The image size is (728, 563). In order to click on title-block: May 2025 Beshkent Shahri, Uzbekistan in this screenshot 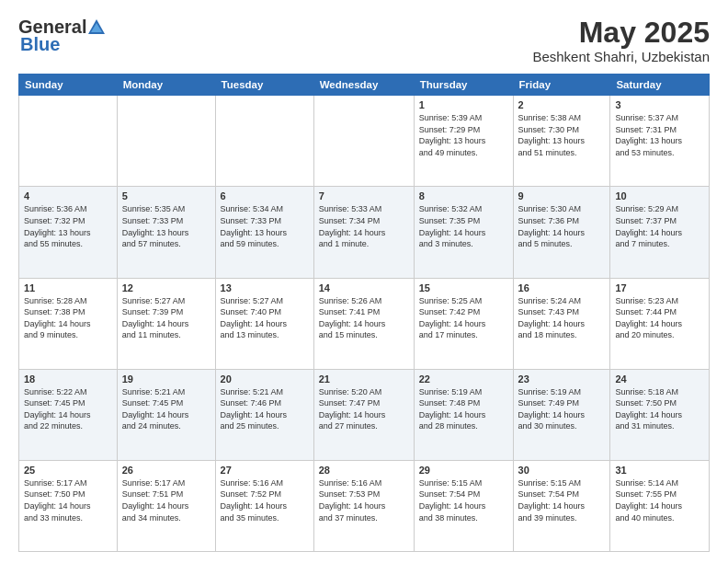, I will do `click(621, 40)`.